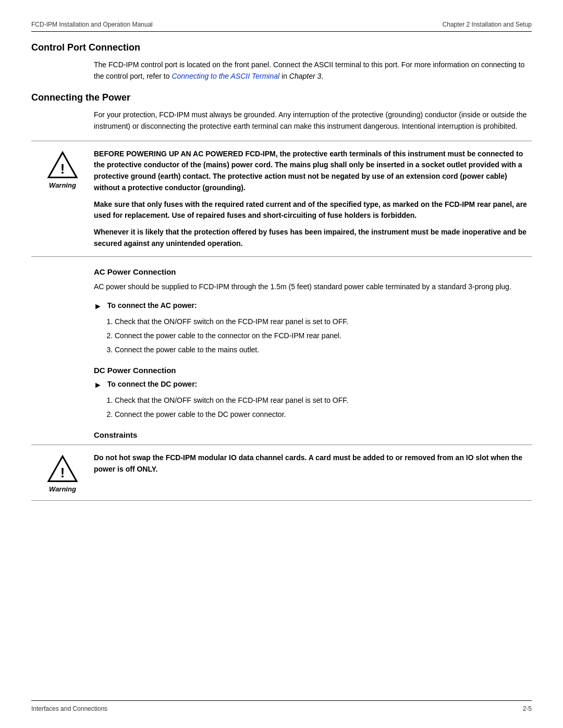  What do you see at coordinates (305, 76) in the screenshot?
I see `control-port-chapter: Chapter 3` at bounding box center [305, 76].